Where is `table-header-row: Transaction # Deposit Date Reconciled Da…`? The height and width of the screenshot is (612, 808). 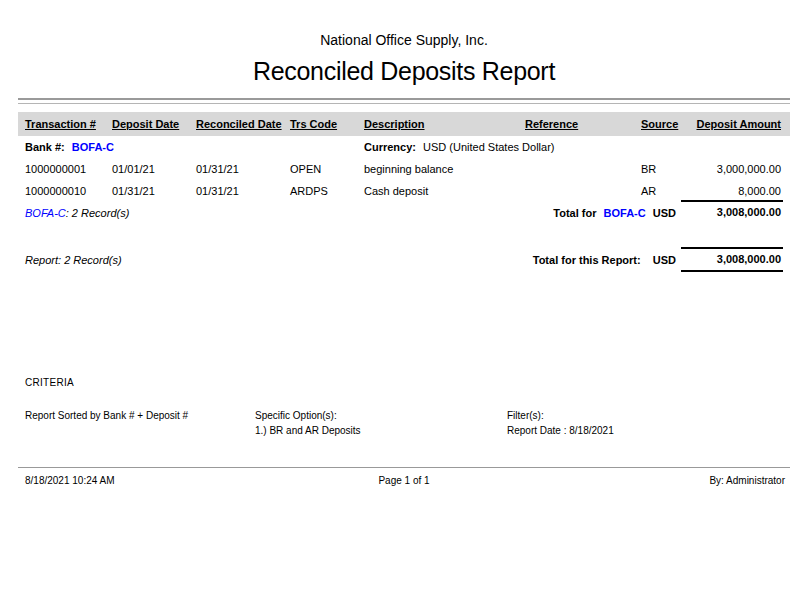 table-header-row: Transaction # Deposit Date Reconciled Da… is located at coordinates (404, 124).